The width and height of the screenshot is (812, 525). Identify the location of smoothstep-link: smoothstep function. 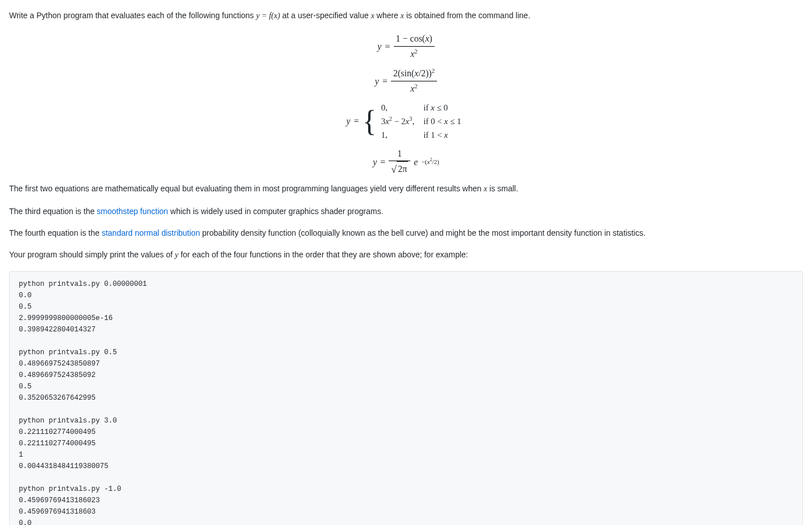
(132, 211).